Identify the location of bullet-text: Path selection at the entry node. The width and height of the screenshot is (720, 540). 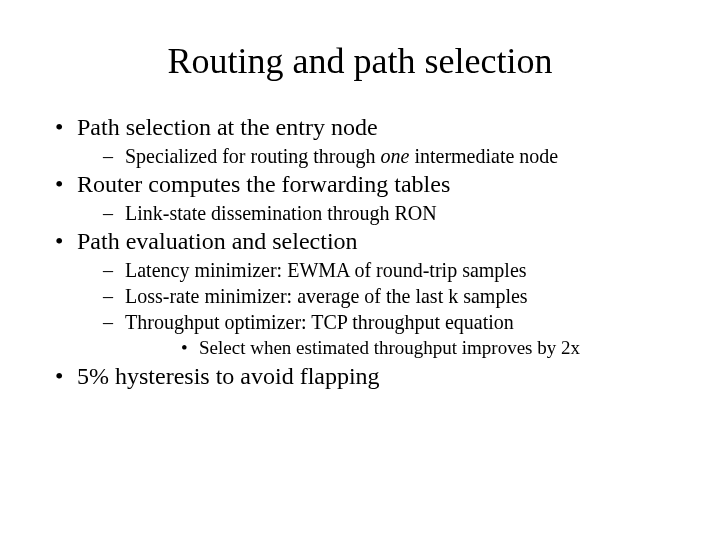
(228, 127).